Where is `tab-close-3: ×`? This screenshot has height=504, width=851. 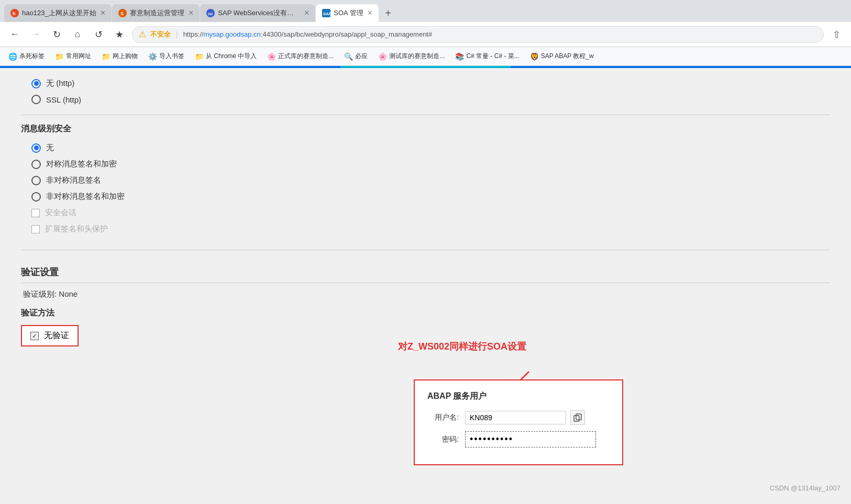 tab-close-3: × is located at coordinates (307, 13).